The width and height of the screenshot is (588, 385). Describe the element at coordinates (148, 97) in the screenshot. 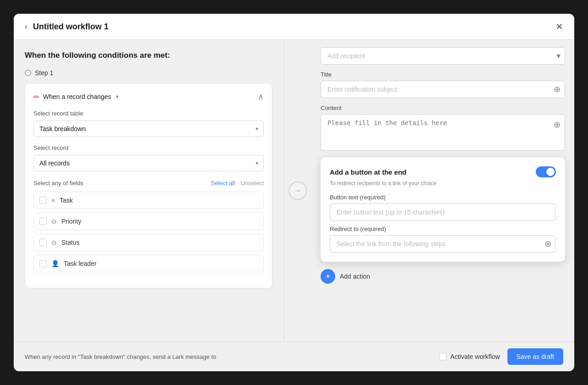

I see `trigger-header: ✏ When a record changes ▾ ∧` at that location.